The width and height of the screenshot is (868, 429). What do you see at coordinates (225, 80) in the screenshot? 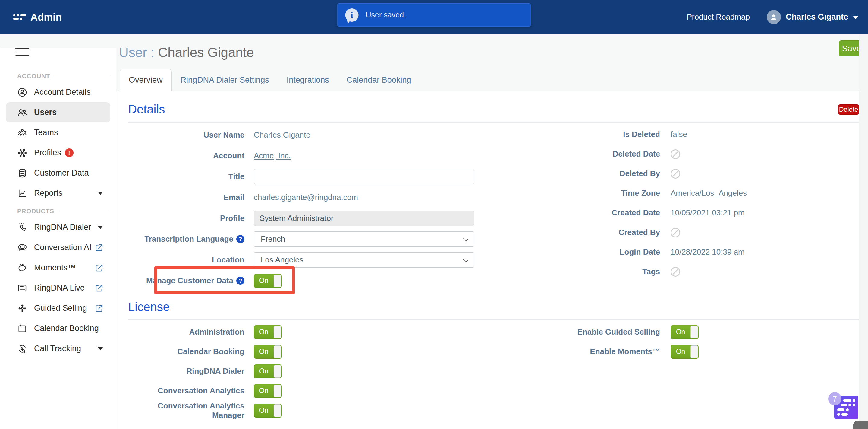
I see `tab-ringdna-dialer-settings: RingDNA Dialer Settings` at bounding box center [225, 80].